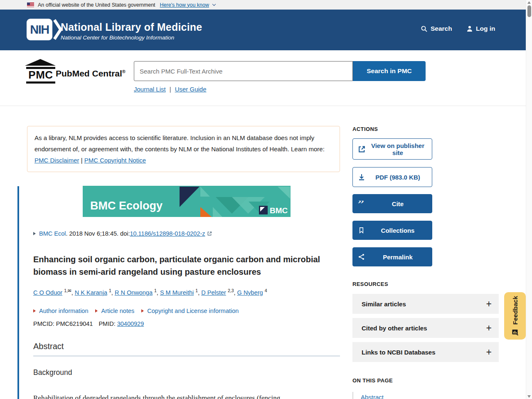  I want to click on view-on-publisher-button: View on publisher site, so click(392, 149).